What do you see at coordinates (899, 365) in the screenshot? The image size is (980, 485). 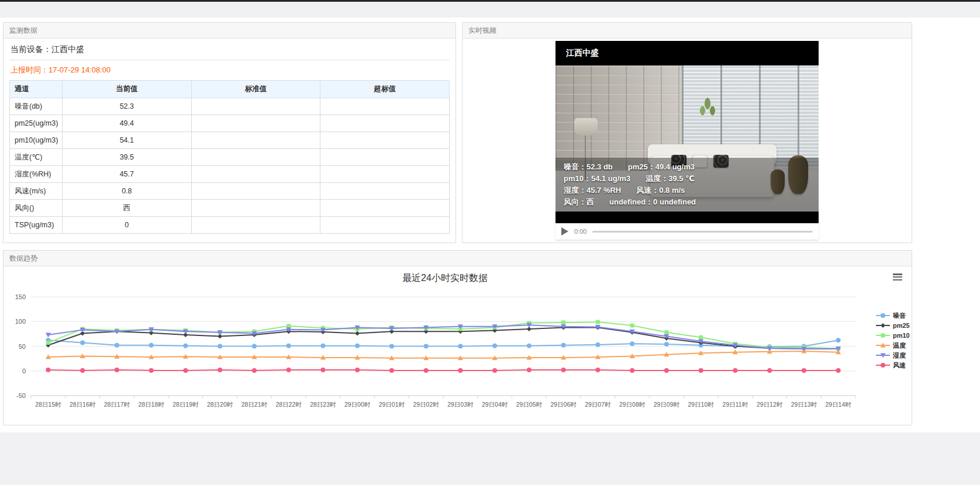 I see `legend-label: 风速` at bounding box center [899, 365].